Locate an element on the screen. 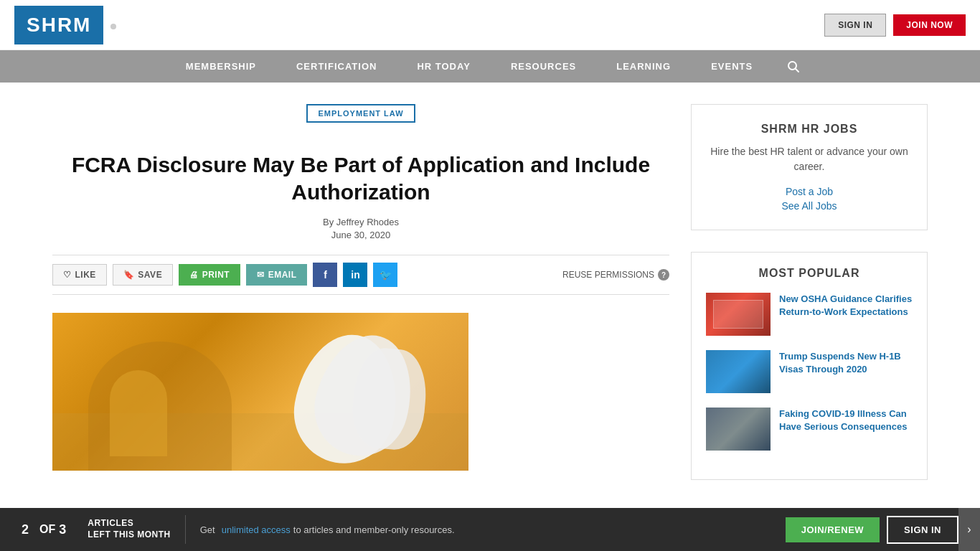 The image size is (980, 551). email-button: ✉ EMAIL is located at coordinates (277, 275).